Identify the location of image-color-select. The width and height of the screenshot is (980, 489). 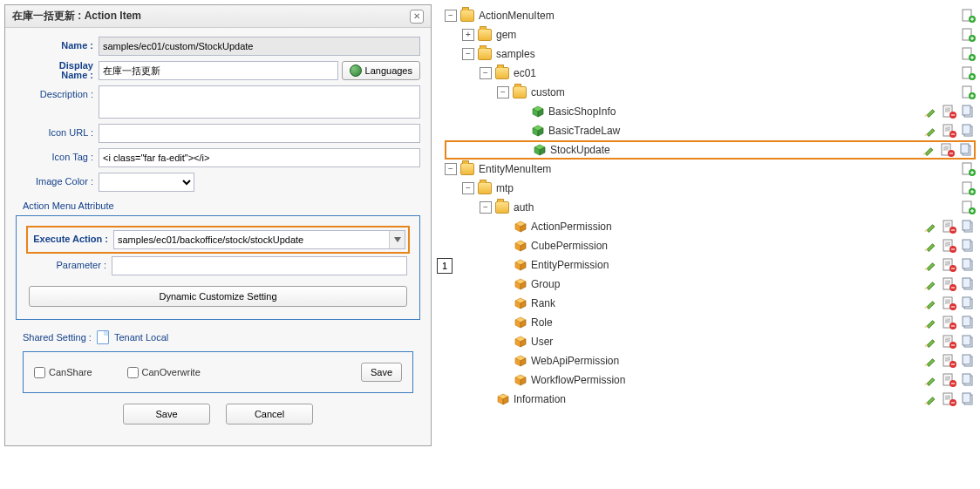
(146, 182).